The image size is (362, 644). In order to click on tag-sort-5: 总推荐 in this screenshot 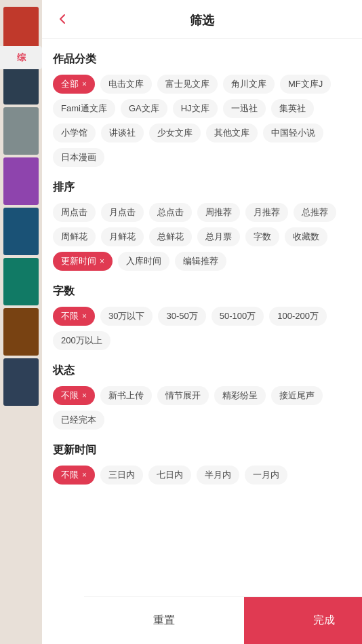, I will do `click(315, 212)`.